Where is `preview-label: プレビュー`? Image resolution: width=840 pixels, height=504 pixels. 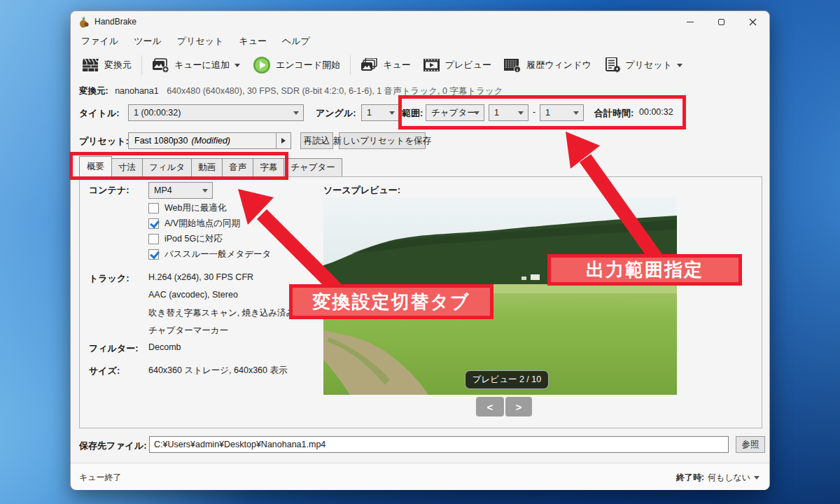 preview-label: プレビュー is located at coordinates (468, 65).